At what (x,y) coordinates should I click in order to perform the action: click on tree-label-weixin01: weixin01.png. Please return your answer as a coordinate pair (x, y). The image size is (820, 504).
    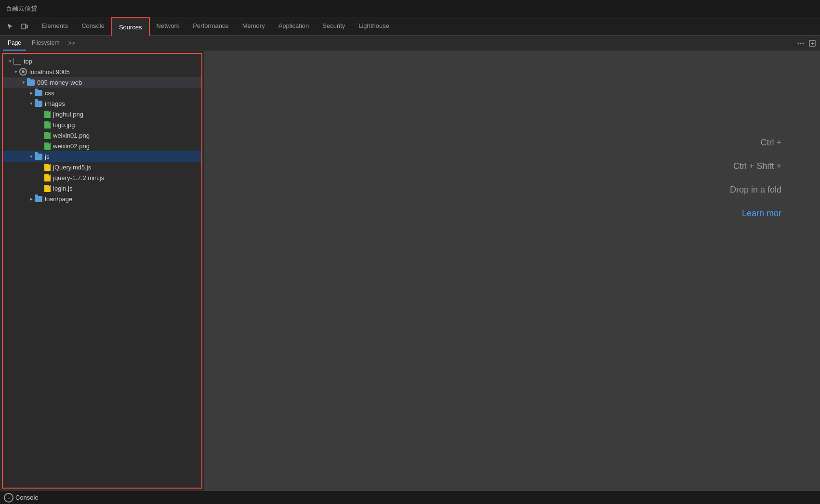
    Looking at the image, I should click on (71, 136).